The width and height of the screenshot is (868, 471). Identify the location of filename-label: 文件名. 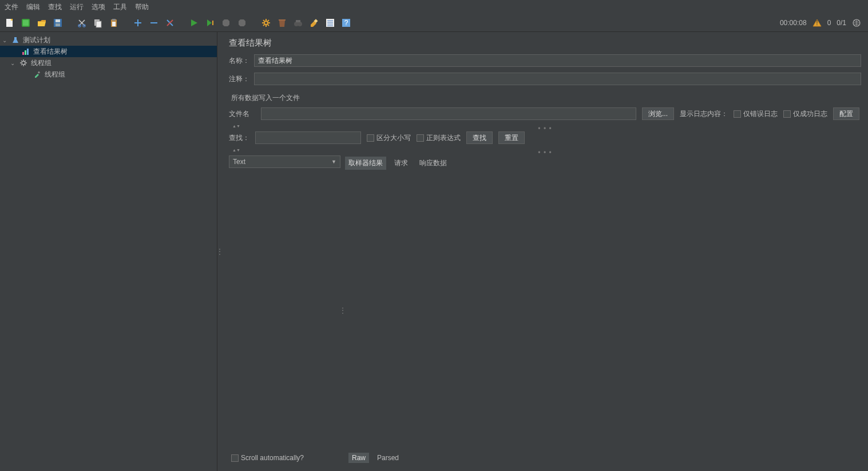
(242, 114).